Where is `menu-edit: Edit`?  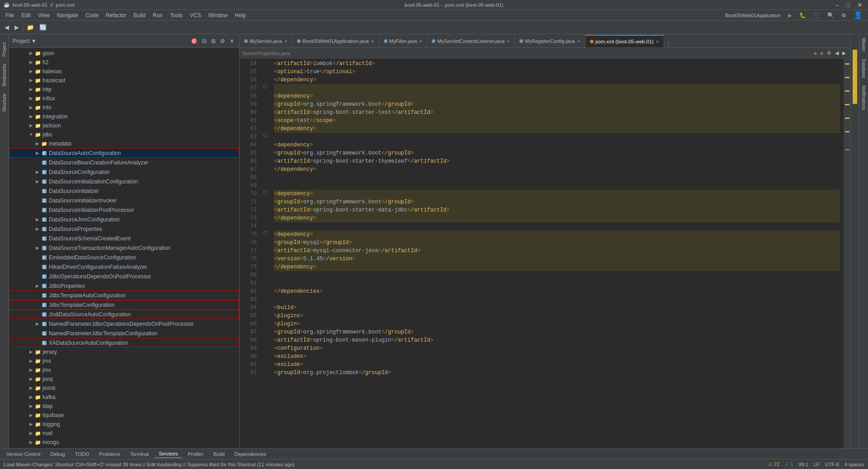
menu-edit: Edit is located at coordinates (26, 15).